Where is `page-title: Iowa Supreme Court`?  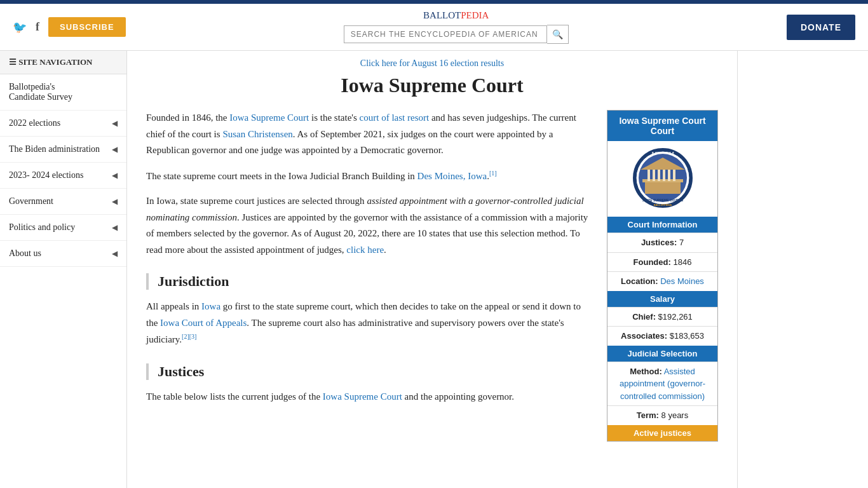 page-title: Iowa Supreme Court is located at coordinates (432, 85).